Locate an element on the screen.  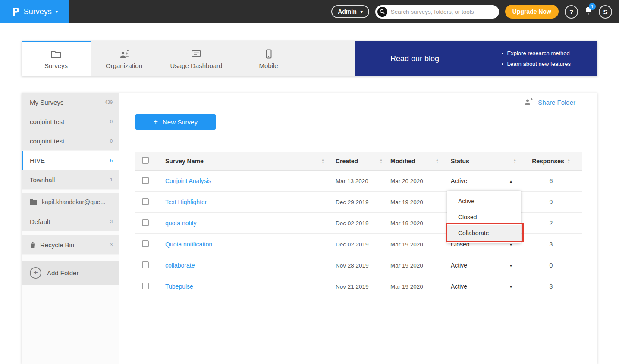
tab-label: Usage Dashboard is located at coordinates (197, 65).